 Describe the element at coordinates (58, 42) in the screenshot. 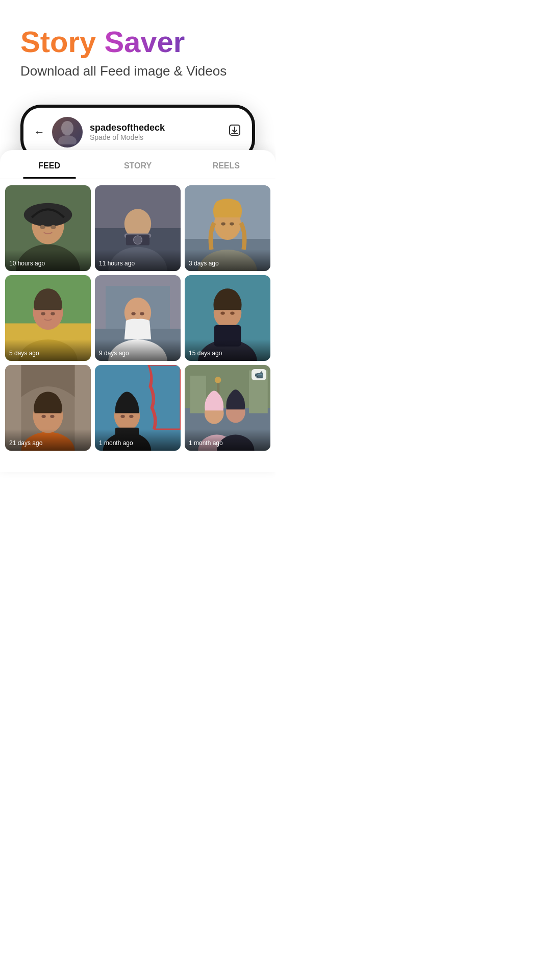

I see `title-story: Story` at that location.